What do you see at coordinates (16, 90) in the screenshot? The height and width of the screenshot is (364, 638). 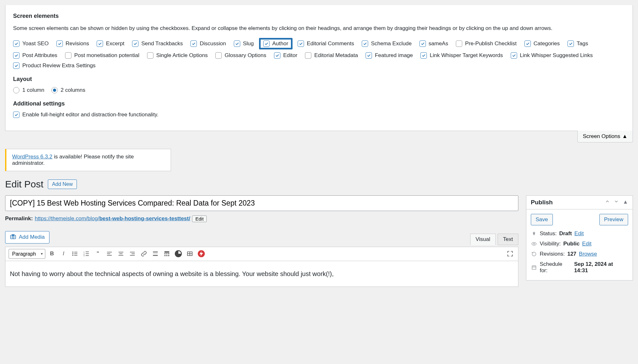 I see `radio-icon` at bounding box center [16, 90].